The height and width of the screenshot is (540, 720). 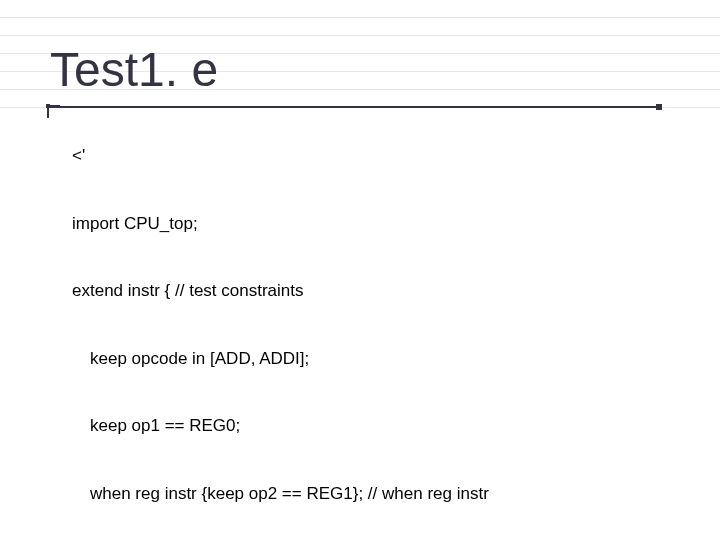 I want to click on code-line: keep op1 == REG0;, so click(x=381, y=426).